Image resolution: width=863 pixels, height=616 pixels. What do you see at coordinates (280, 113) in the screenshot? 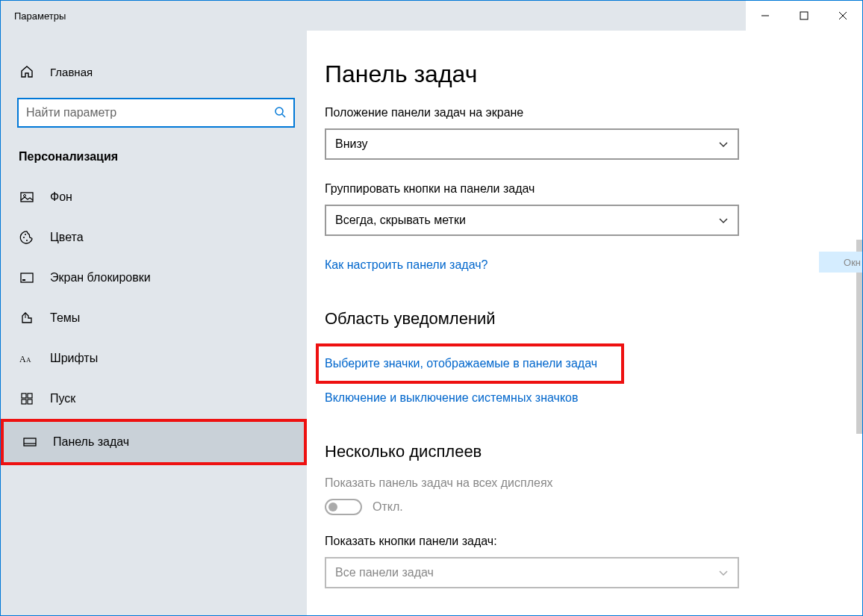
I see `search-icon` at bounding box center [280, 113].